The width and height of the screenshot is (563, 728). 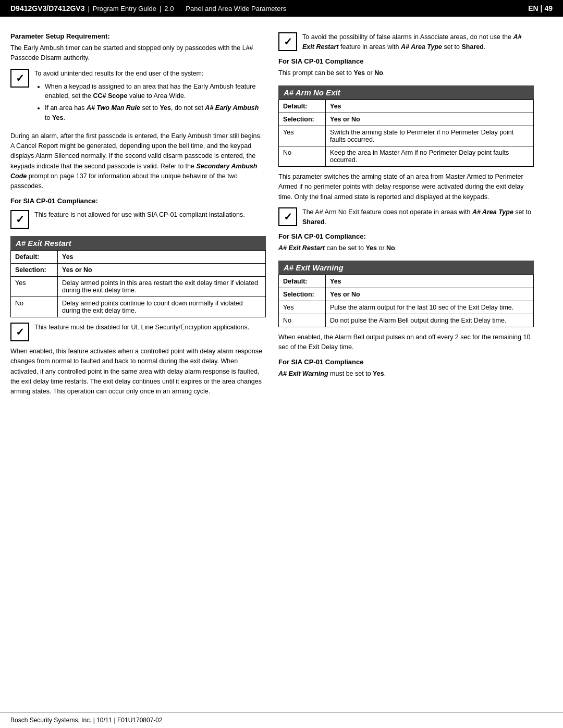 I want to click on check-icon-4: ✓, so click(x=288, y=42).